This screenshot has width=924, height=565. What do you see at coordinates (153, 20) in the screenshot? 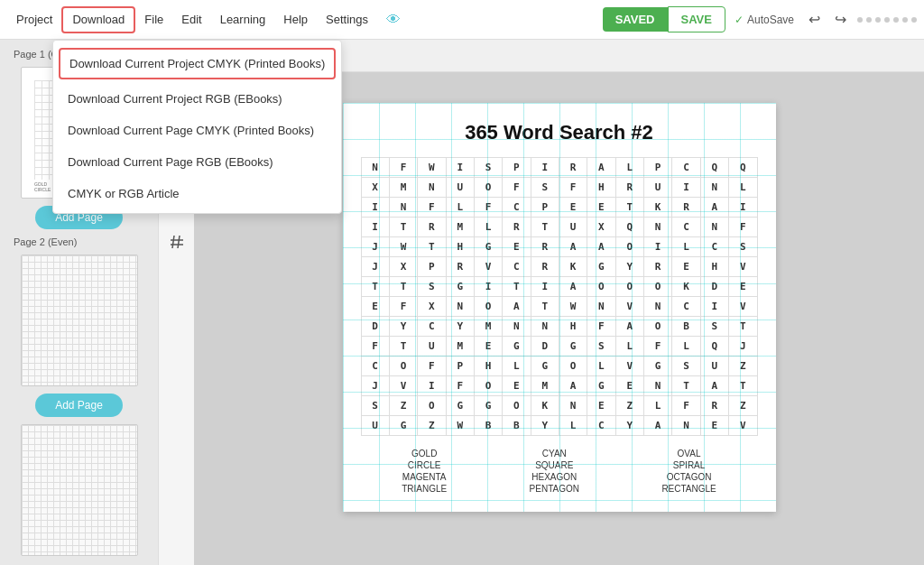
I see `menu-file: File` at bounding box center [153, 20].